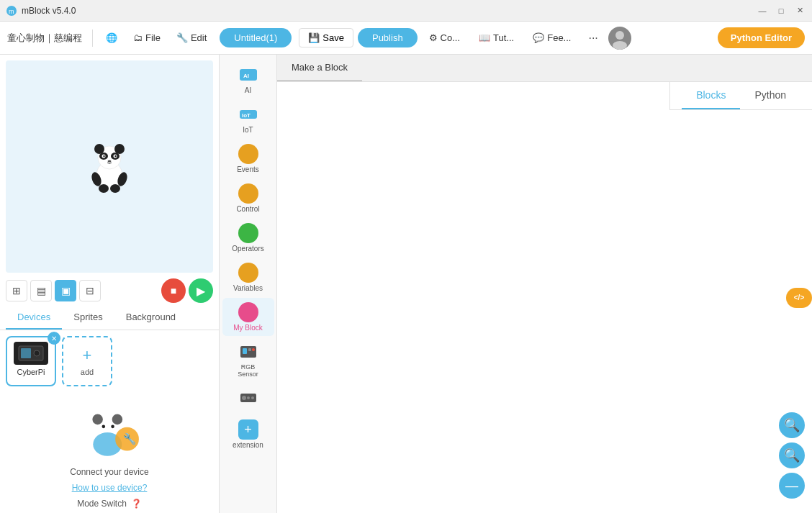 The width and height of the screenshot is (812, 513). What do you see at coordinates (248, 130) in the screenshot?
I see `iot-label: IoT` at bounding box center [248, 130].